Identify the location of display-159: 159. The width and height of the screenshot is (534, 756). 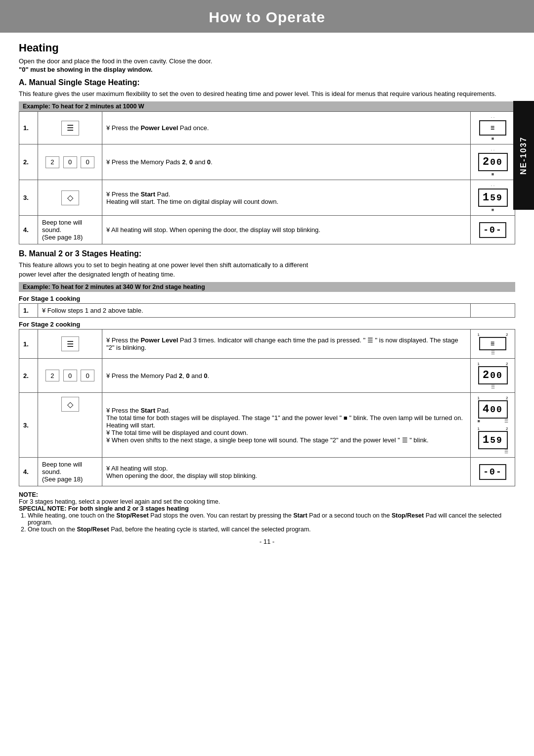
(493, 198).